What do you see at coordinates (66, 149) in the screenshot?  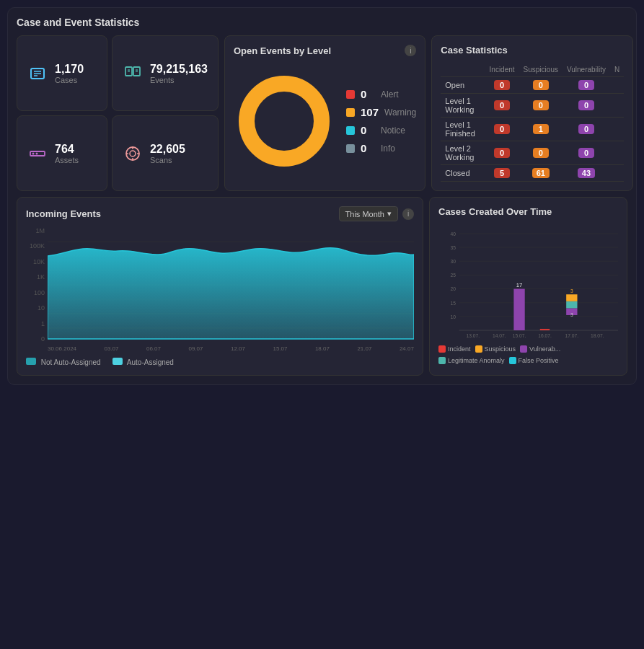 I see `assets-value: 764` at bounding box center [66, 149].